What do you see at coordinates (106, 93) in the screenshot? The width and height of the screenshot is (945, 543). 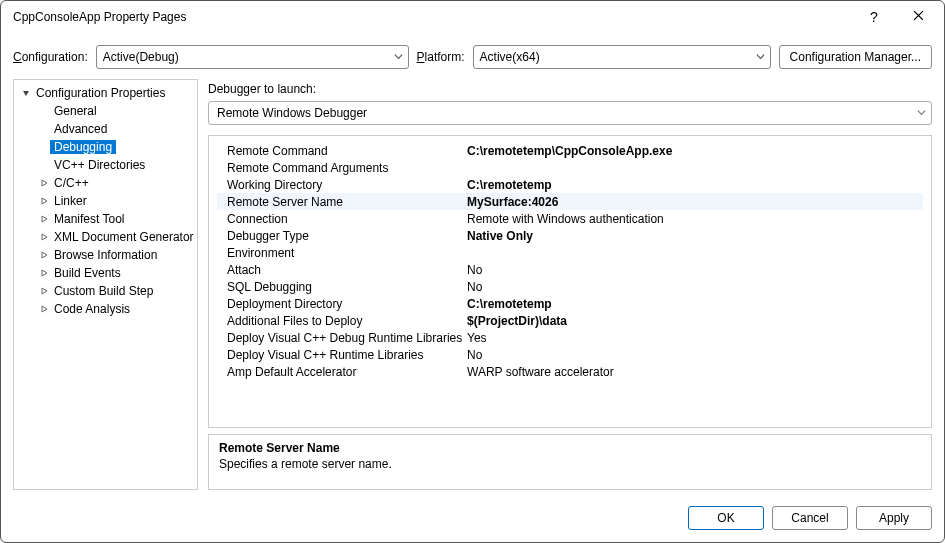 I see `tree-root: Configuration Properties` at bounding box center [106, 93].